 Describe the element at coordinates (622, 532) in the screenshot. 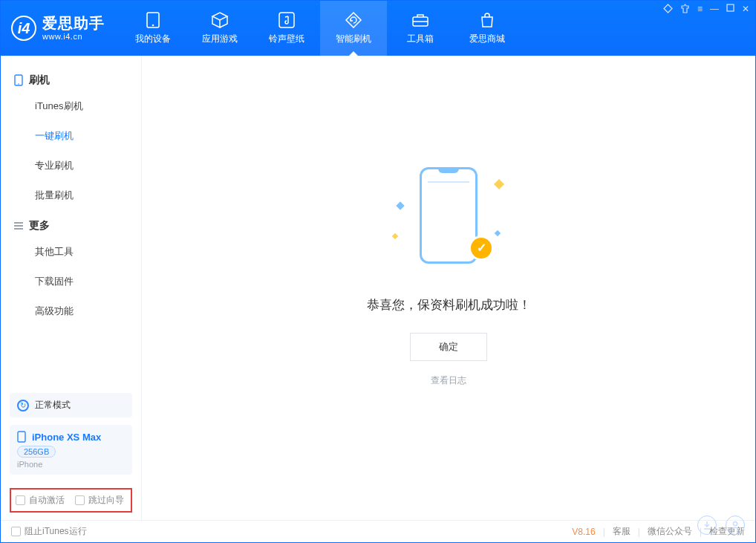

I see `footer-support-link: 客服` at that location.